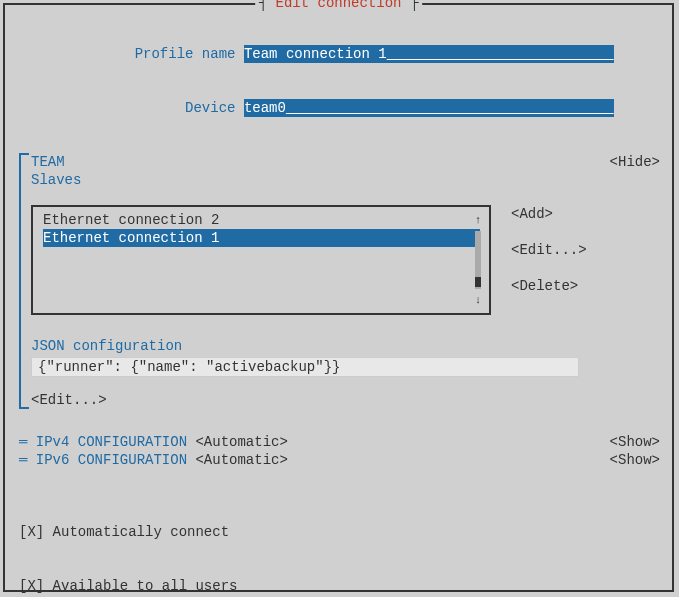 The image size is (679, 597). Describe the element at coordinates (549, 214) in the screenshot. I see `add-button: <Add>` at that location.